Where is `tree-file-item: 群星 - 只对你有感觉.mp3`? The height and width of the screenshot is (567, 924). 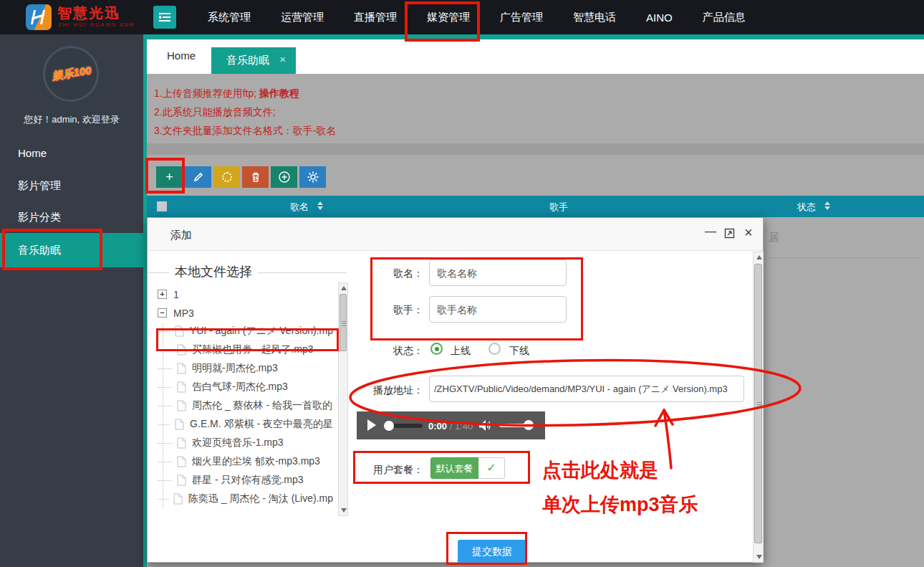
tree-file-item: 群星 - 只对你有感觉.mp3 is located at coordinates (245, 480).